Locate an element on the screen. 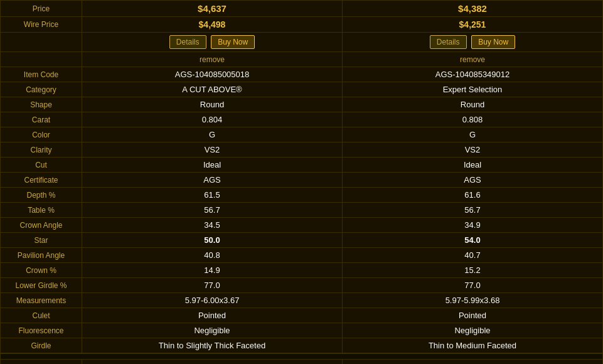 Image resolution: width=603 pixels, height=364 pixels. lower-girdle-pct-row: Lower Girdle % 77.0 77.0 is located at coordinates (302, 286).